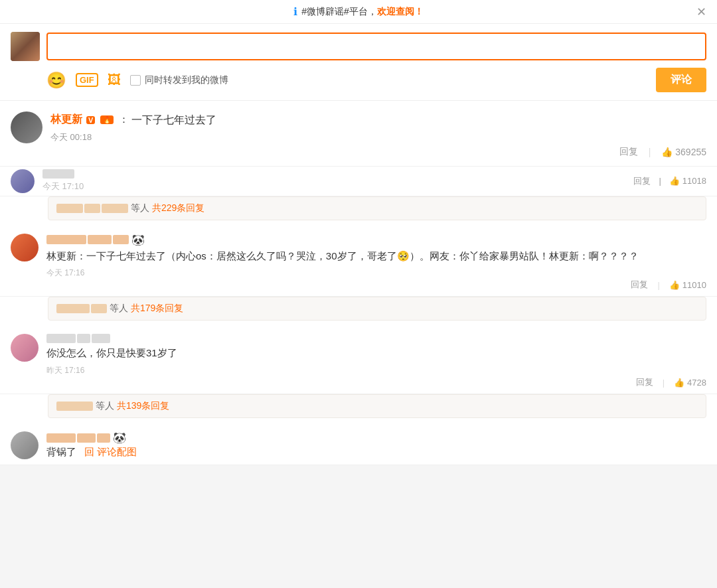  I want to click on comment-2-text: 你没怎么，你只是快要31岁了, so click(376, 353).